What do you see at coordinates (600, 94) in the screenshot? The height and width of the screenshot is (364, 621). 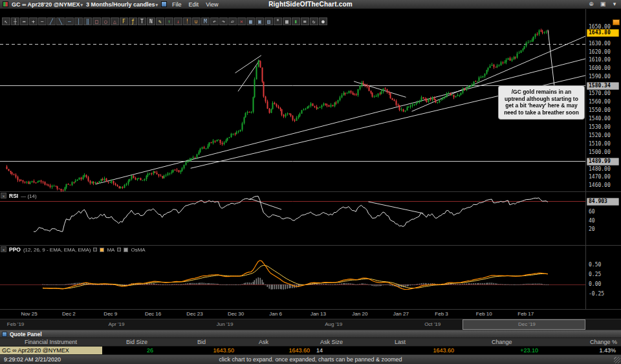 I see `price-tick: 1570.00` at bounding box center [600, 94].